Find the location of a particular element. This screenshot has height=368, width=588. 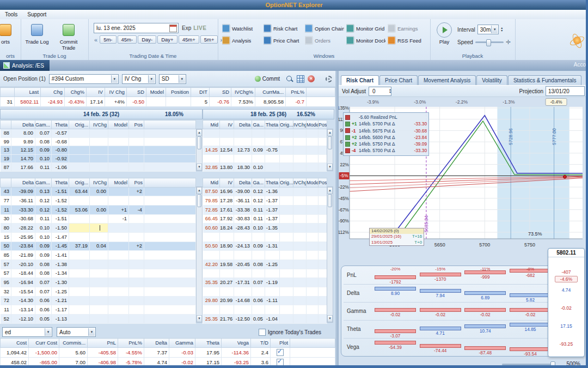

chain-cell: 20.99 is located at coordinates (227, 301).